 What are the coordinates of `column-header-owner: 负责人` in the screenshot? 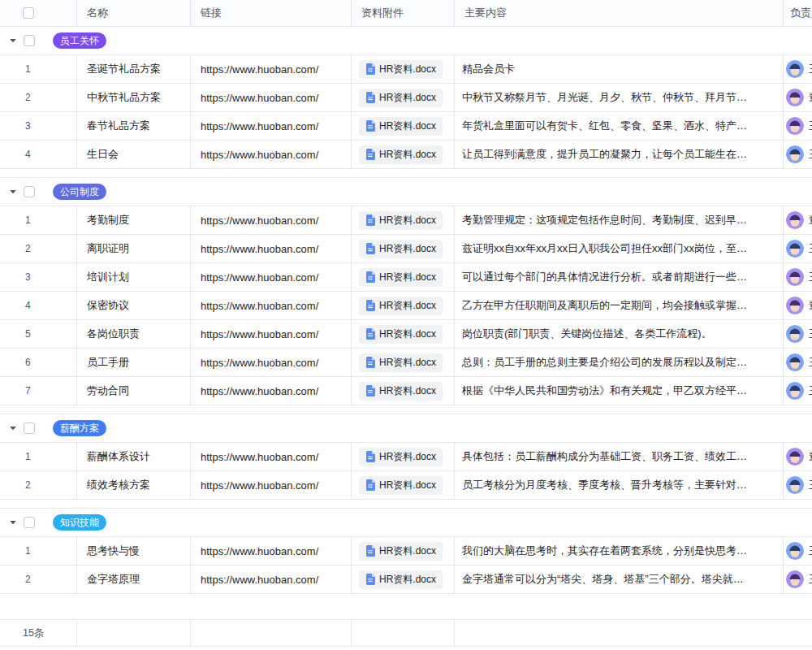 It's located at (797, 13).